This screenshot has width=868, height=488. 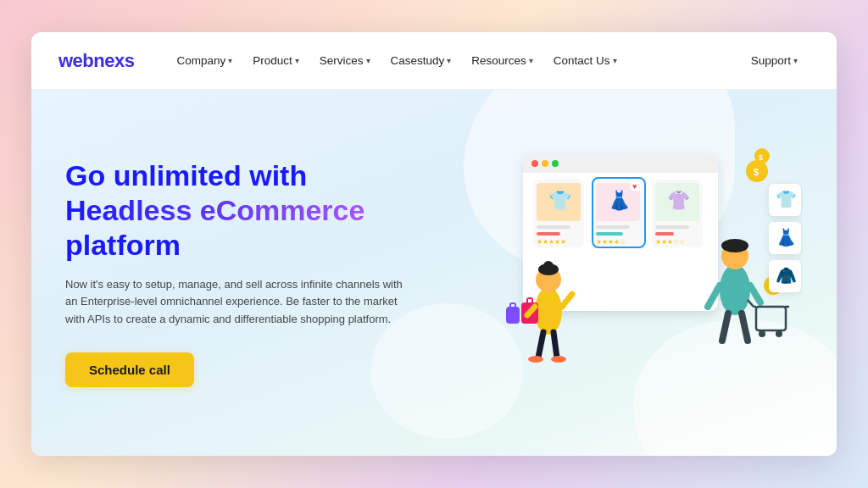 What do you see at coordinates (345, 61) in the screenshot?
I see `nav-services: Services ▾` at bounding box center [345, 61].